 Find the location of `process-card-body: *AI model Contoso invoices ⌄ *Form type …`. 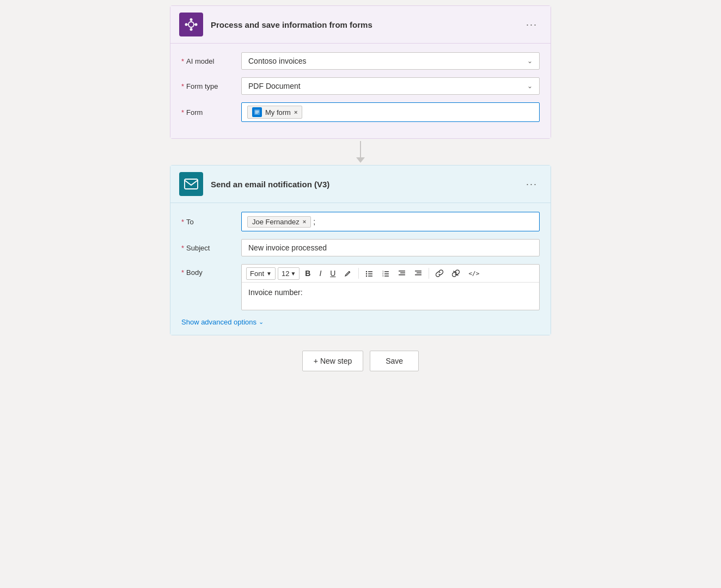

process-card-body: *AI model Contoso invoices ⌄ *Form type … is located at coordinates (361, 91).